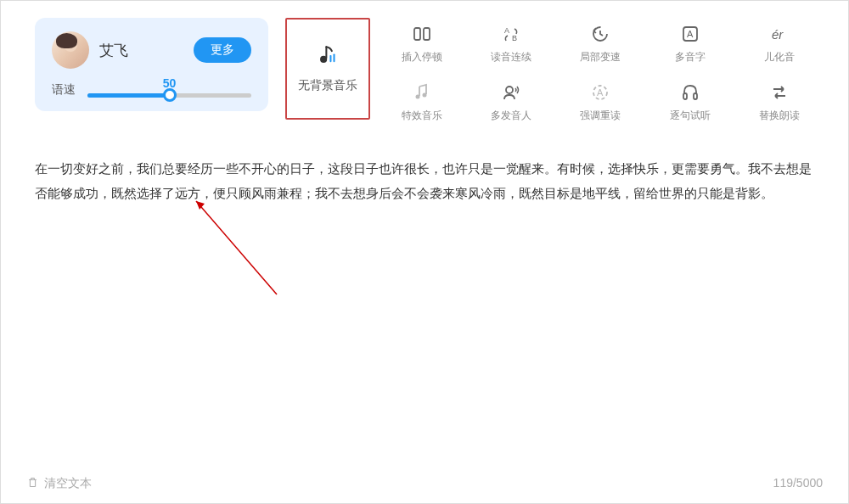  I want to click on svg-text: ér, so click(778, 34).